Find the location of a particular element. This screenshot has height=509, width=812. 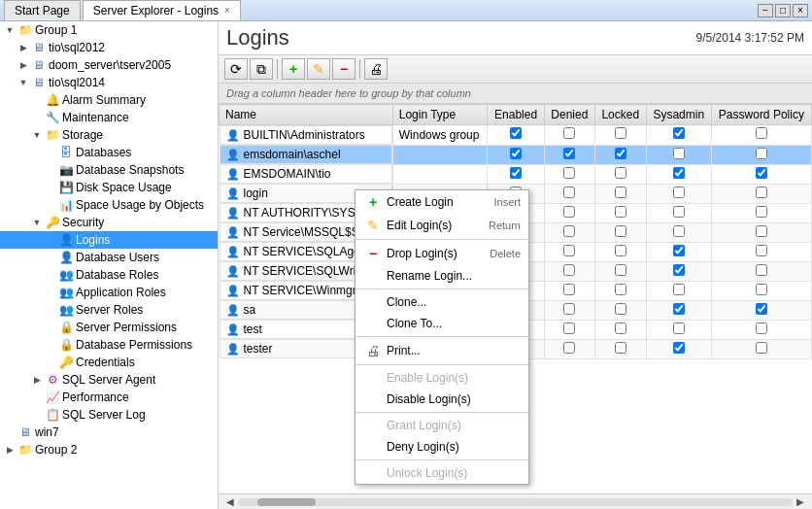

col-locked: Locked is located at coordinates (620, 115).